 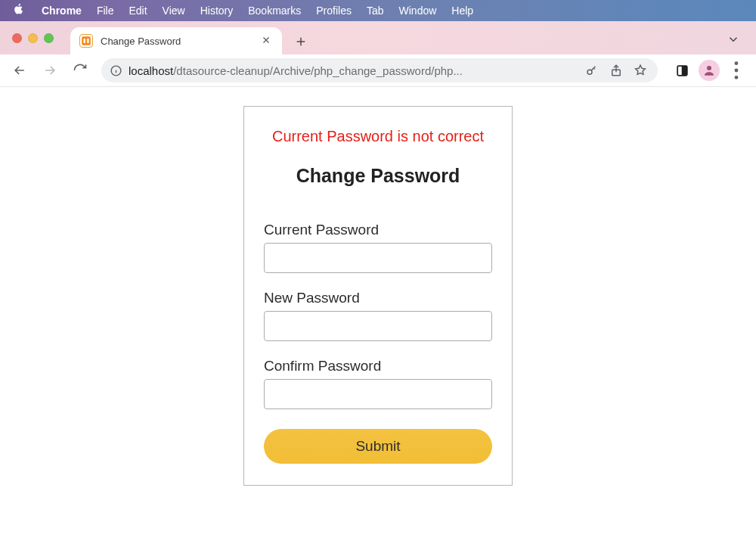 I want to click on mac-menubar: Chrome File Edit View History Bookmarks …, so click(x=378, y=11).